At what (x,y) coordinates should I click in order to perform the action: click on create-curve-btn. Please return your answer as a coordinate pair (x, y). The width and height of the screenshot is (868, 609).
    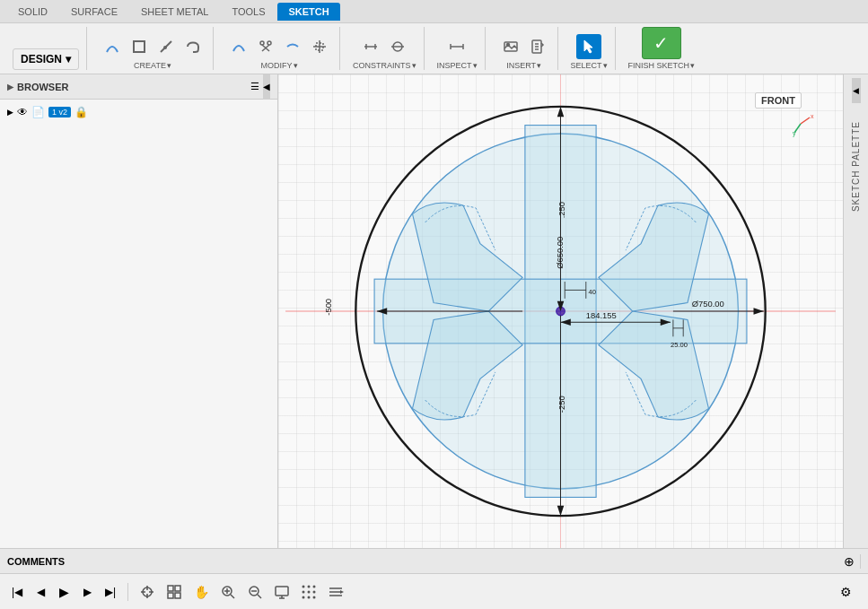
    Looking at the image, I should click on (193, 47).